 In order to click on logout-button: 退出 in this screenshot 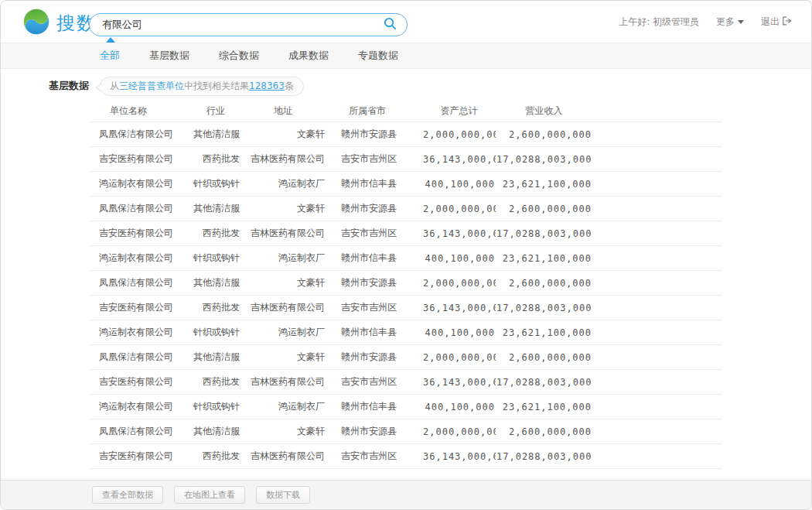, I will do `click(776, 22)`.